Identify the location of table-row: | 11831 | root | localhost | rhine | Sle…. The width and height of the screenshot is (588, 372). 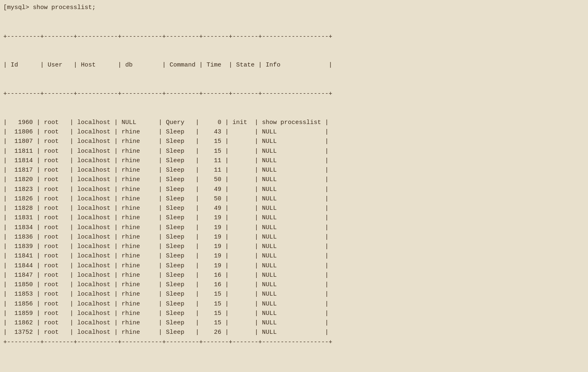
(294, 218).